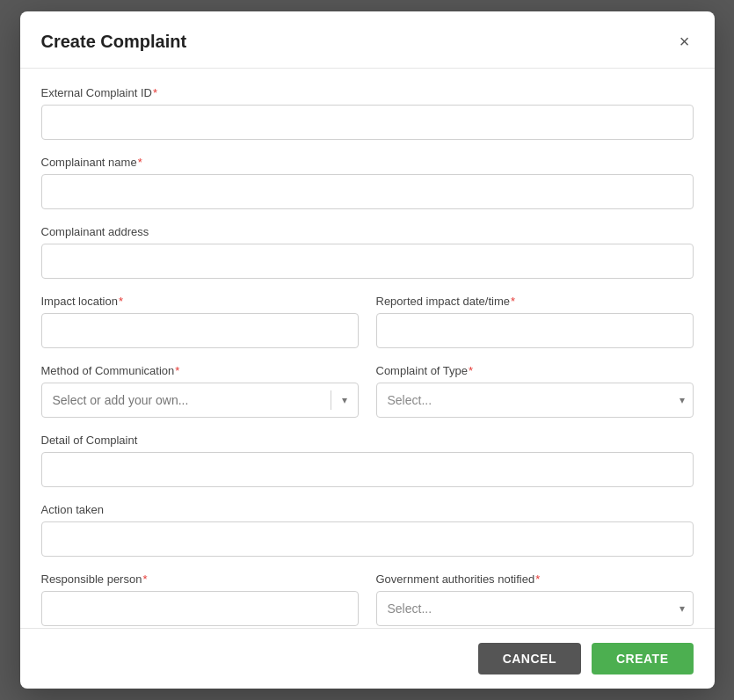 The height and width of the screenshot is (700, 734). I want to click on detail-of-complaint-label: Detail of Complaint, so click(367, 440).